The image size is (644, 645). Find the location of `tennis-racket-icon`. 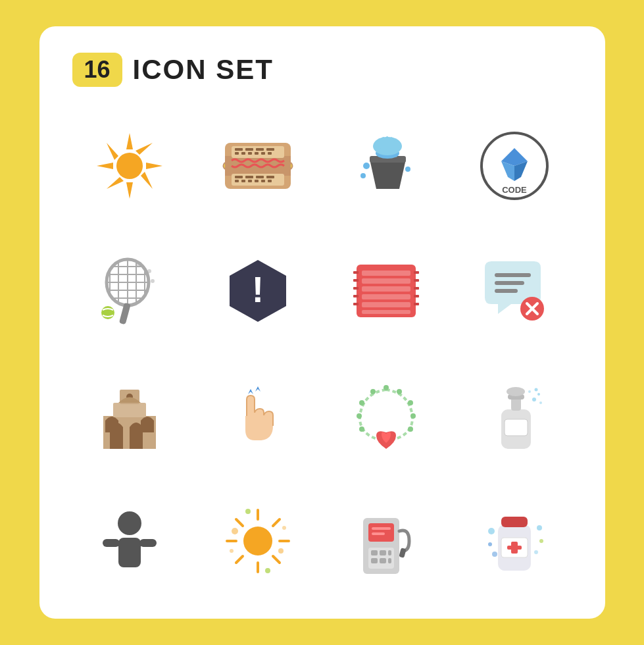

tennis-racket-icon is located at coordinates (130, 291).